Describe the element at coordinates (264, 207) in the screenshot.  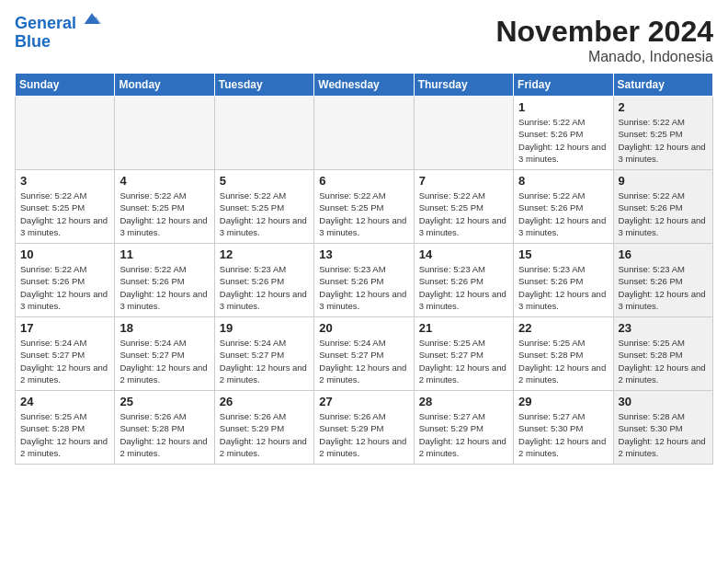
I see `calendar-cell: 5Sunrise: 5:22 AM Sunset: 5:25 PM Daylig…` at that location.